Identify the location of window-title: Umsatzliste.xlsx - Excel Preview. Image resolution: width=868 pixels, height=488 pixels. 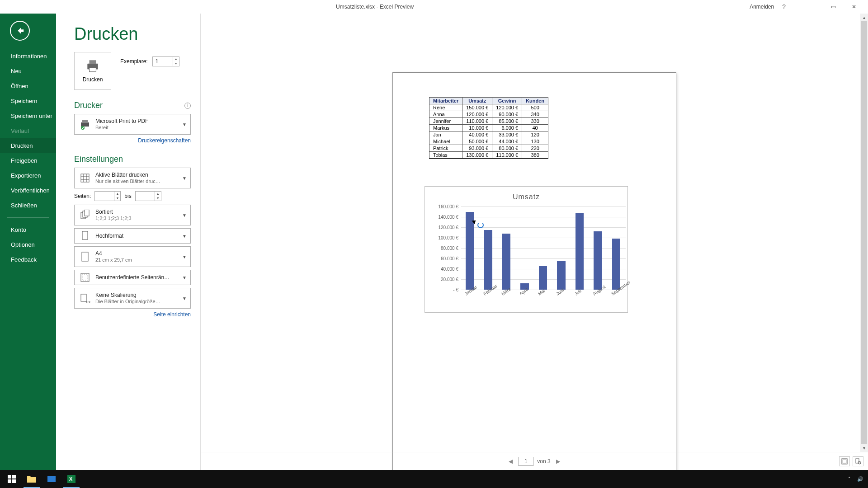
(375, 7).